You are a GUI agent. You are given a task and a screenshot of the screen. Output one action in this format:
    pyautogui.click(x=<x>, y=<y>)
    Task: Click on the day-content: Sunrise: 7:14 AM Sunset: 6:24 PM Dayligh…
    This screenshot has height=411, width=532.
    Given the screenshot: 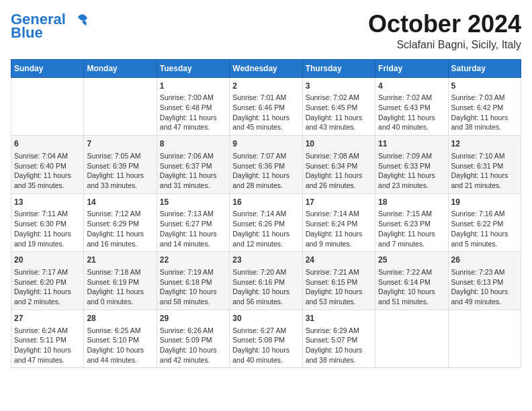 What is the action you would take?
    pyautogui.click(x=339, y=228)
    